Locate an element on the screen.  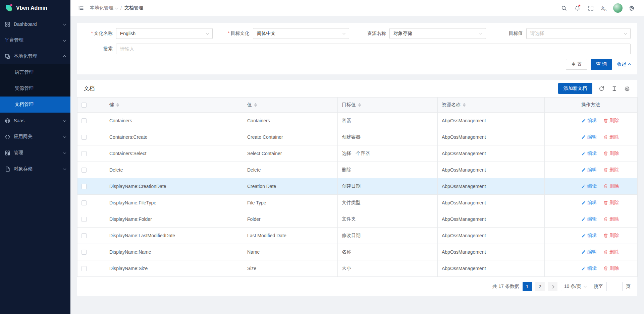
user-avatar is located at coordinates (618, 8).